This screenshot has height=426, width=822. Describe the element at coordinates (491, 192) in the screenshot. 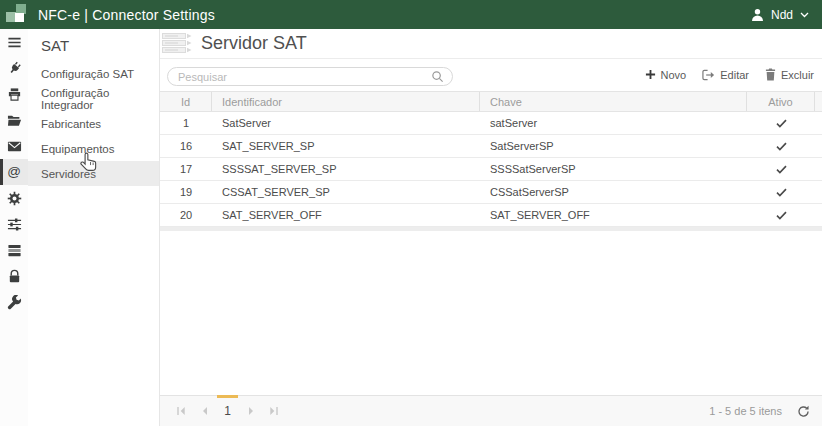

I see `table-row: 19 CSSAT_SERVER_SP CSSatServerSP` at that location.